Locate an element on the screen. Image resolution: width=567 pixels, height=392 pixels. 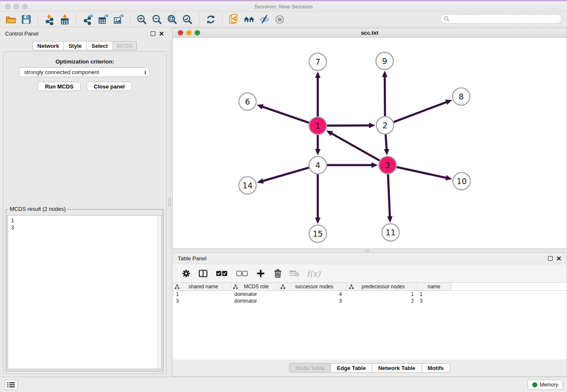
mcds-result-group: MCDS result (2 nodes) 1 3 is located at coordinates (85, 290).